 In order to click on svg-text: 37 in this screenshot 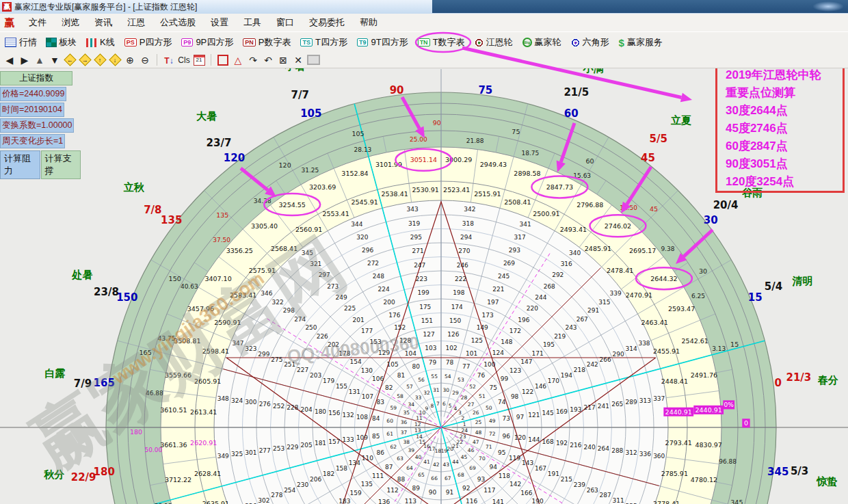, I will do `click(404, 432)`.